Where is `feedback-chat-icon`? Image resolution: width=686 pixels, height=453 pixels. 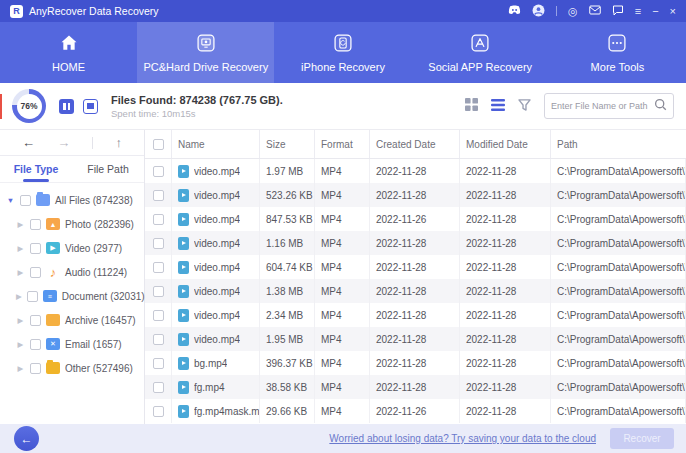 feedback-chat-icon is located at coordinates (618, 12).